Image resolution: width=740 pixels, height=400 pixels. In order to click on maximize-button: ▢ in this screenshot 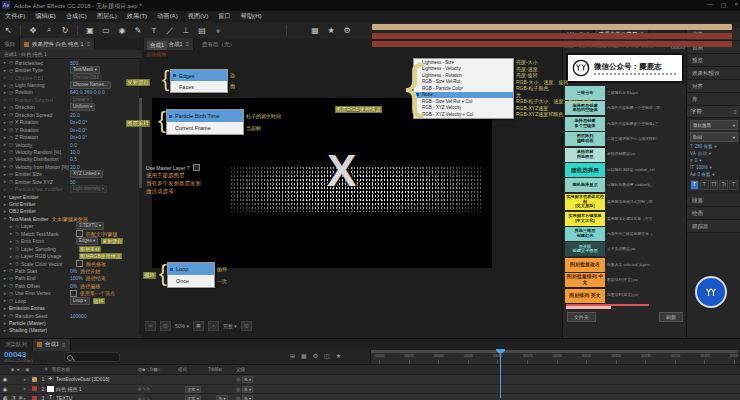, I will do `click(724, 4)`.